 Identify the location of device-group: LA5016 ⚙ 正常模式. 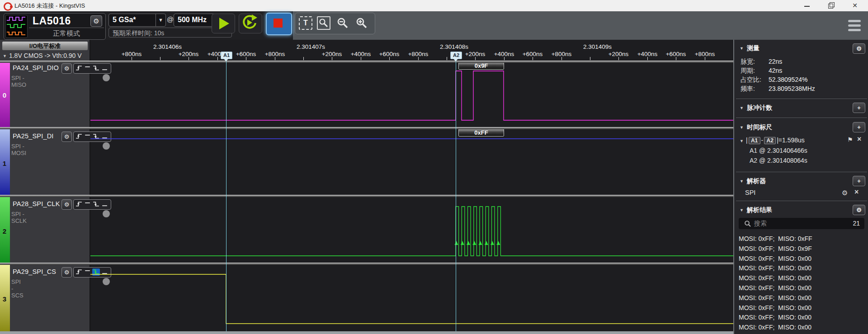
(55, 26).